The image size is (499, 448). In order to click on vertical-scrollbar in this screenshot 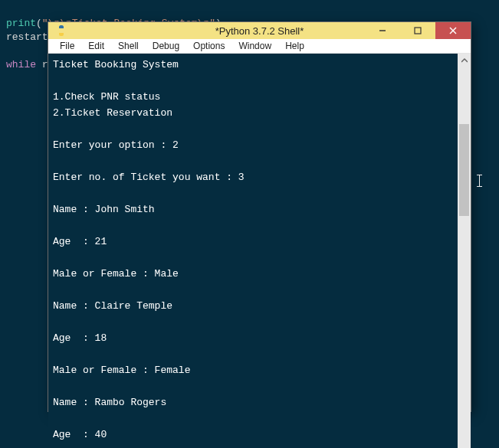, I will do `click(465, 251)`.